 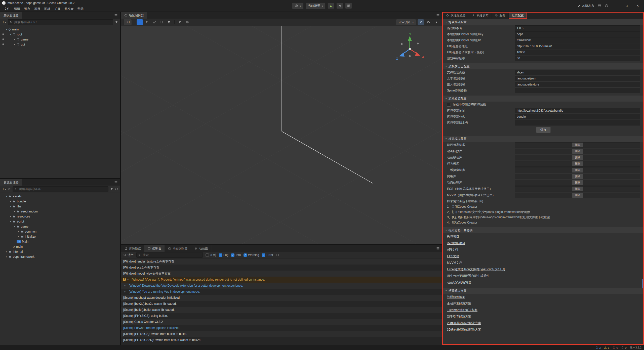 What do you see at coordinates (251, 255) in the screenshot?
I see `filter-warning-checkbox: Warning` at bounding box center [251, 255].